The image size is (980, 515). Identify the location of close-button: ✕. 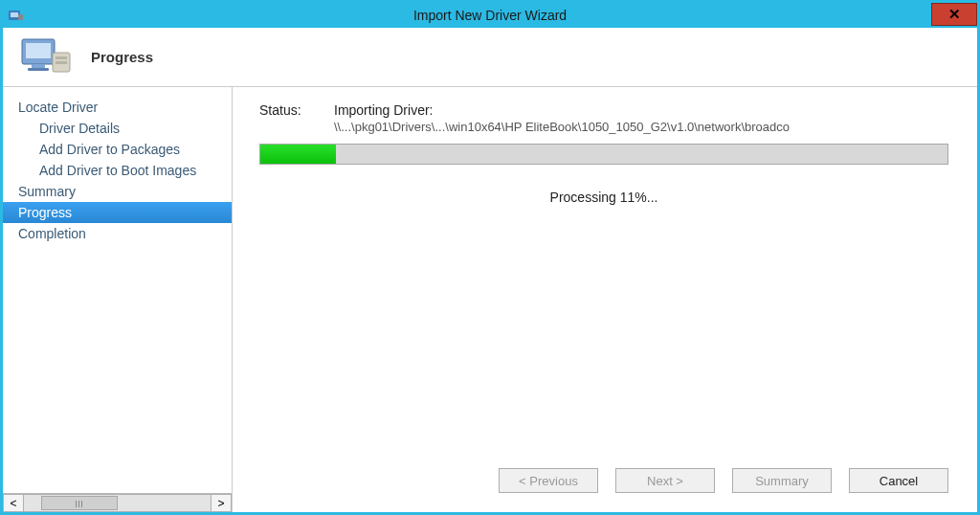
(954, 14).